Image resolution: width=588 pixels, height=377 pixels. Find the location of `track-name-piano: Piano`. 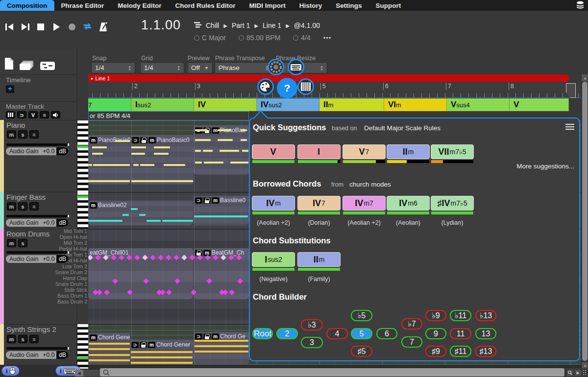

track-name-piano: Piano is located at coordinates (16, 125).